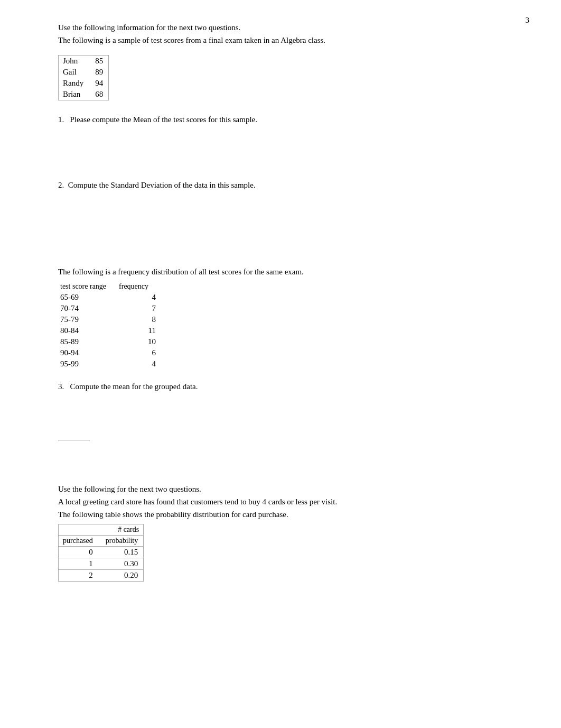 The image size is (561, 728). I want to click on question-3: 3. Compute the mean for the grouped data…, so click(294, 386).